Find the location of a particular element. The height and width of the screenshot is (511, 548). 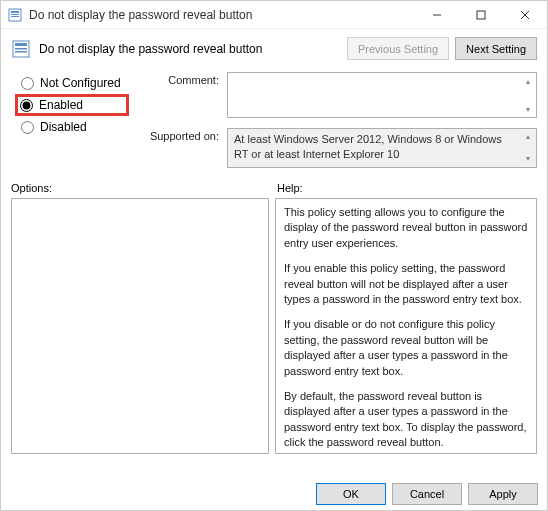

supported-on-label: Supported on: is located at coordinates (179, 148).